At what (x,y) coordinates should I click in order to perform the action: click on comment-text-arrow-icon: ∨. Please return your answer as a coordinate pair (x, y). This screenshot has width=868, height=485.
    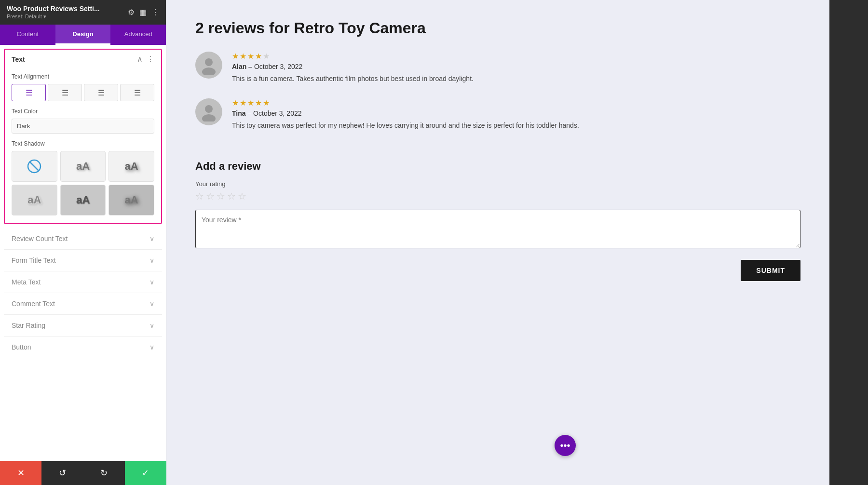
    Looking at the image, I should click on (152, 304).